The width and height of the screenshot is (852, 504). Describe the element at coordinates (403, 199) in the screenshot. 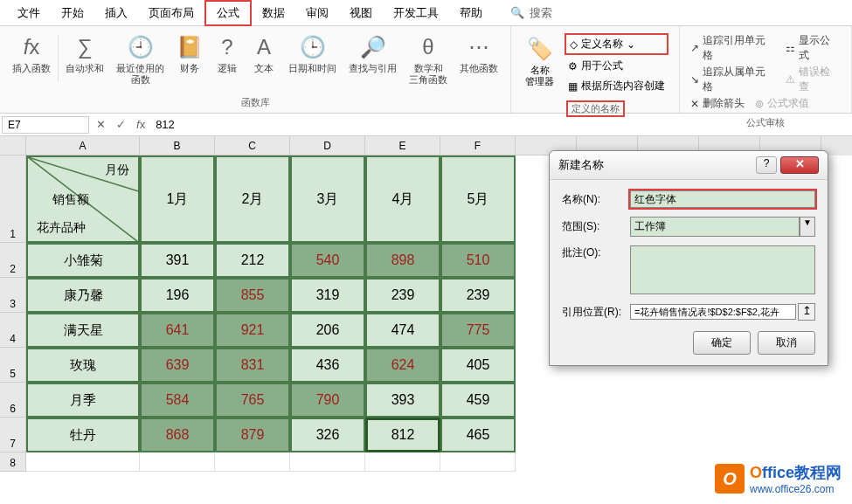

I see `month-header-cell: 4月` at that location.